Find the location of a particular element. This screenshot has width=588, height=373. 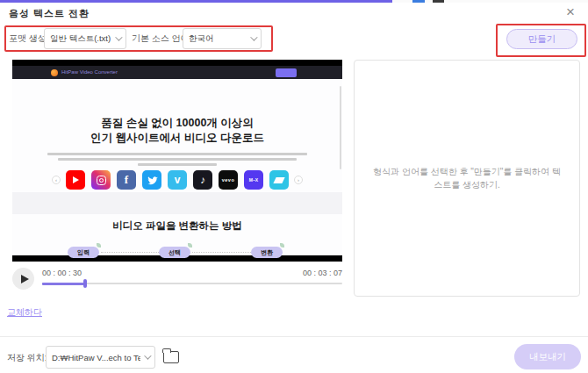

total-time: 00 : 03 : 07 is located at coordinates (303, 273).